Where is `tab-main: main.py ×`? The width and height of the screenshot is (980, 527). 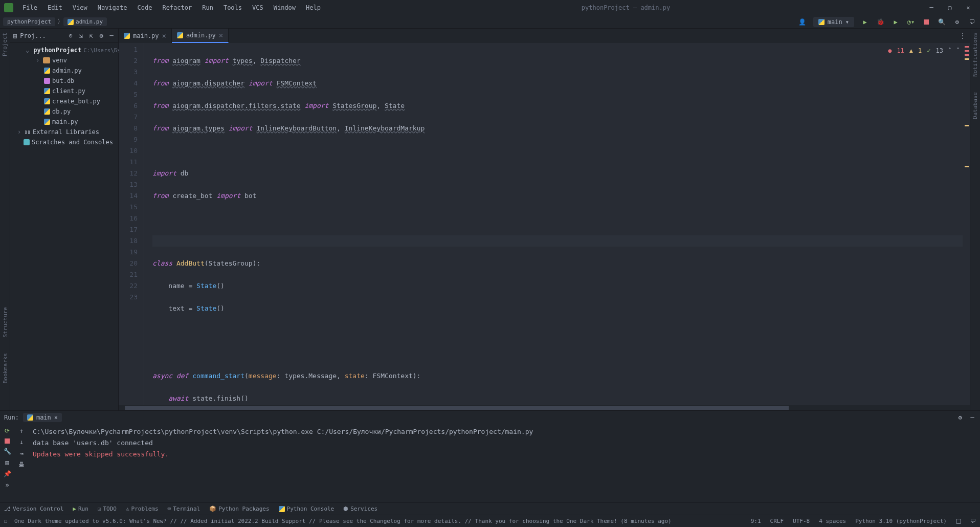
tab-main: main.py × is located at coordinates (145, 36).